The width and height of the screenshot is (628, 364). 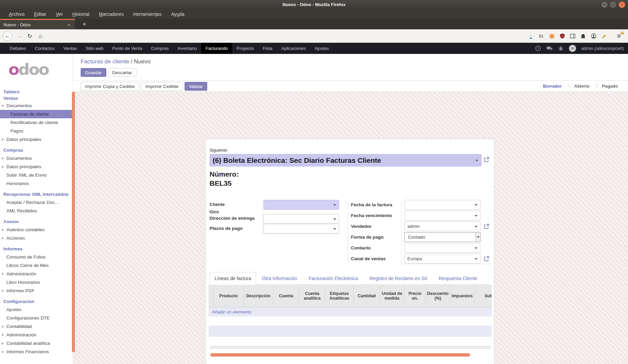 I want to click on validate-button: Validar, so click(x=196, y=86).